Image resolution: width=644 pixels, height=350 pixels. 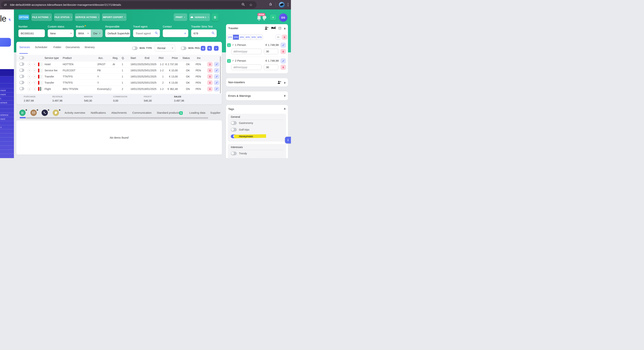 What do you see at coordinates (61, 33) in the screenshot?
I see `custom-status-select: New∨` at bounding box center [61, 33].